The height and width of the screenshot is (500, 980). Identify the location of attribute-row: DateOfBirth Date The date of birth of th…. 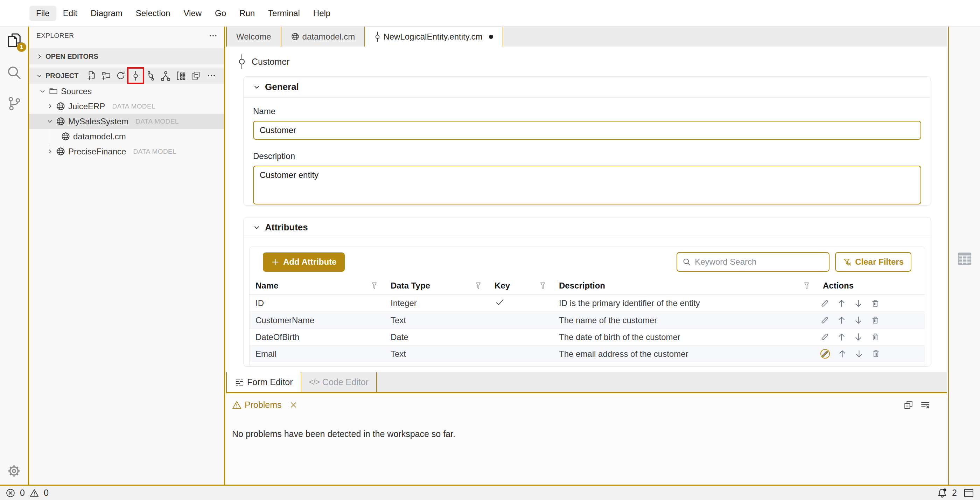
(587, 337).